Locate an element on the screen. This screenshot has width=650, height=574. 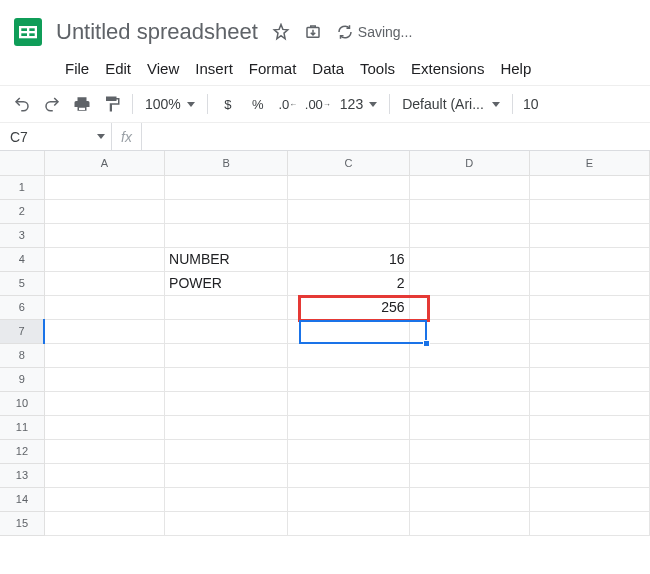
row-header-8: 8 is located at coordinates (22, 355).